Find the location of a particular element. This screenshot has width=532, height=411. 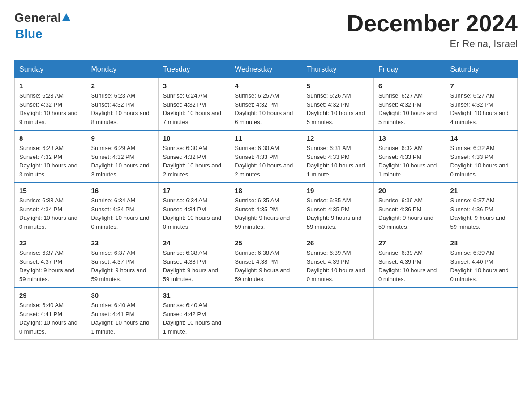

logo-blue-text: Blue is located at coordinates (29, 34).